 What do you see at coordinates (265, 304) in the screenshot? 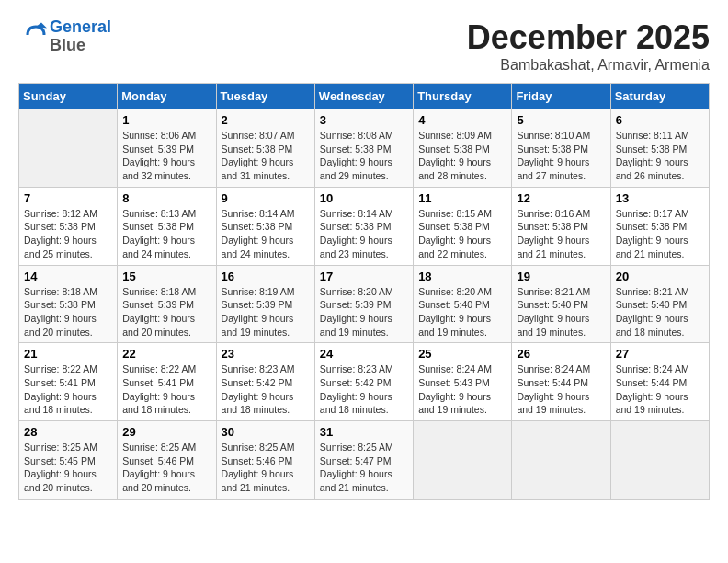
I see `calendar-day: 16Sunrise: 8:19 AMSunset: 5:39 PMDayligh…` at bounding box center [265, 304].